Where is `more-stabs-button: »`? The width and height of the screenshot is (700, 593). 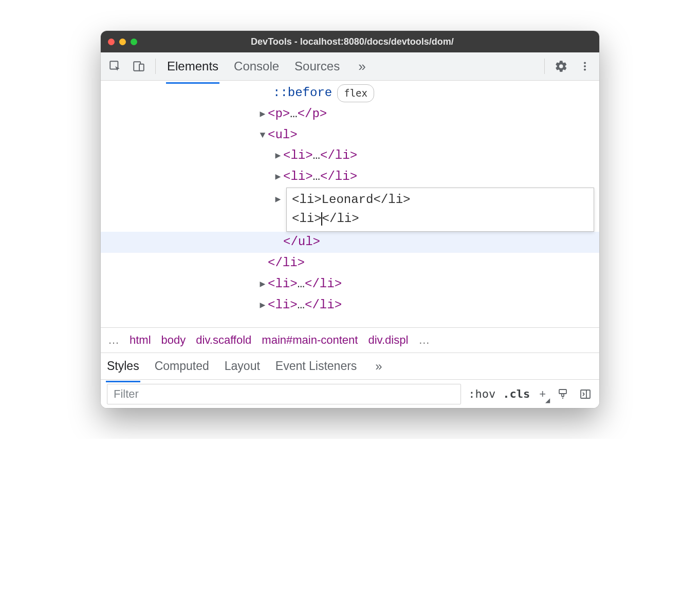 more-stabs-button: » is located at coordinates (378, 366).